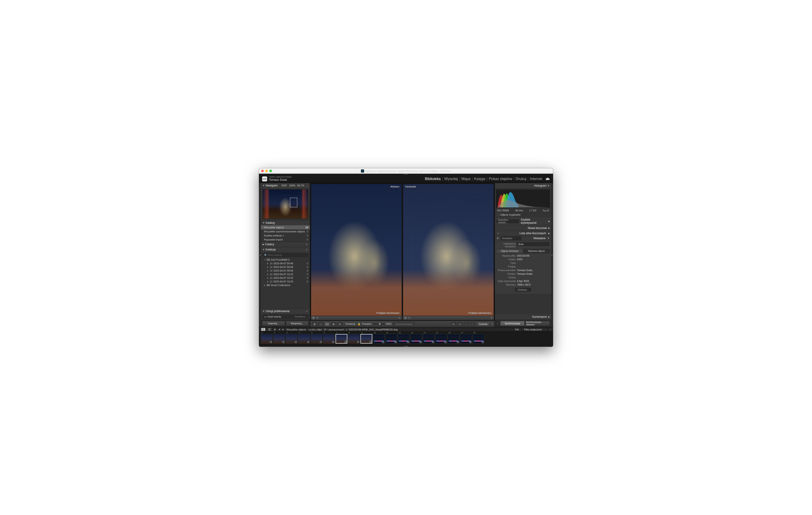 This screenshot has width=812, height=515. Describe the element at coordinates (292, 185) in the screenshot. I see `nav-zoom-1: 100%` at that location.